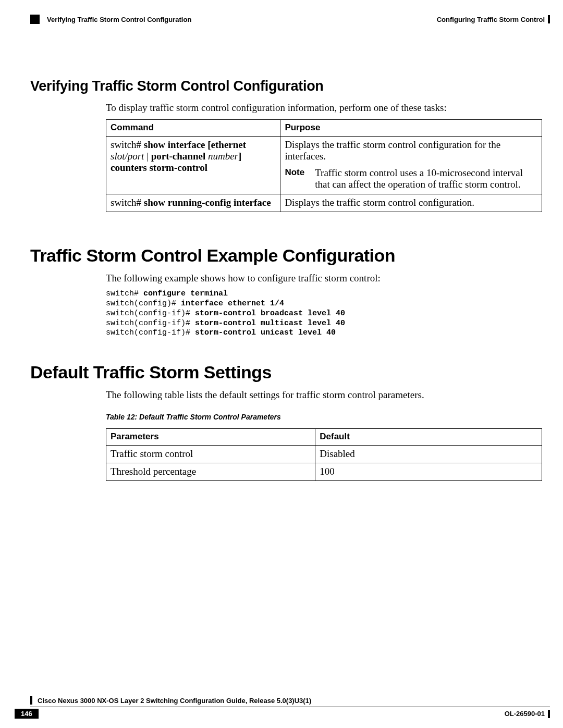 This screenshot has height=728, width=563. I want to click on cmd-cell-2: switch# show running-config interface, so click(193, 203).